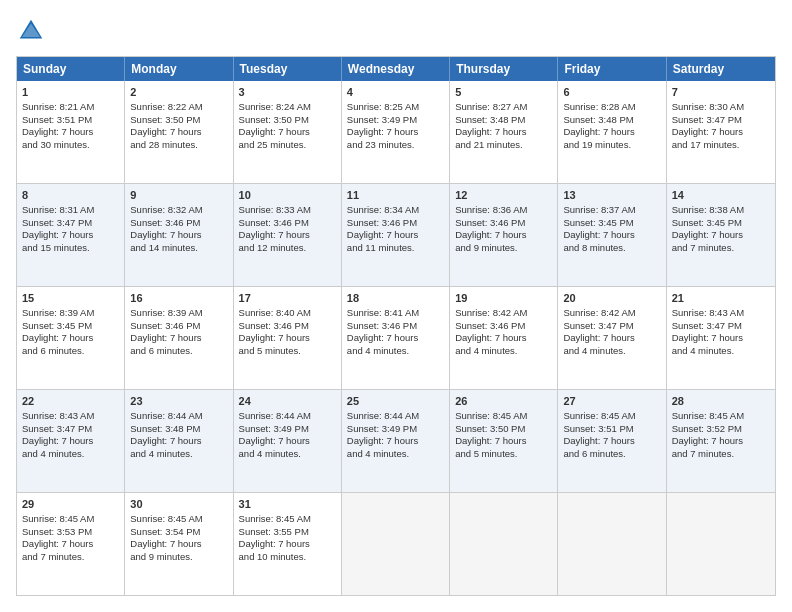 Image resolution: width=792 pixels, height=612 pixels. I want to click on cal-cell-10: 10Sunrise: 8:33 AMSunset: 3:46 PMDayligh…, so click(288, 235).